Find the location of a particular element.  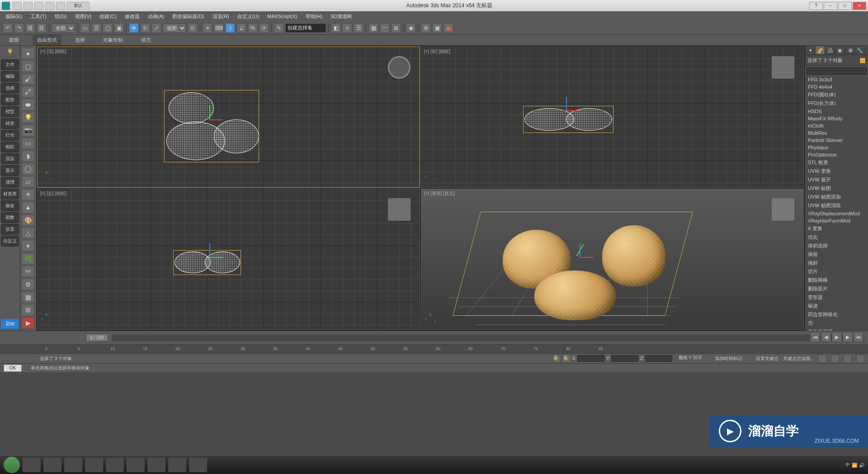

spinner-snap-icon: ⟳ is located at coordinates (264, 28).